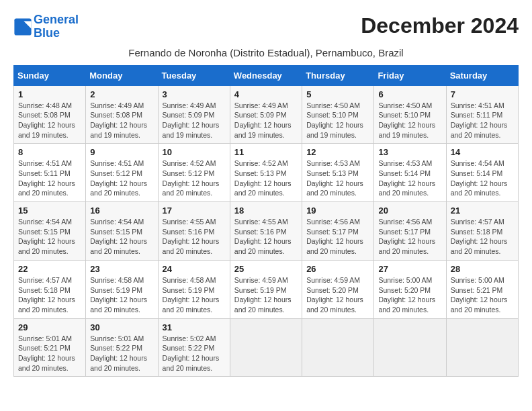 This screenshot has height=411, width=532. I want to click on calendar-cell: 10Sunrise: 4:52 AM Sunset: 5:12 PM Dayli…, so click(193, 173).